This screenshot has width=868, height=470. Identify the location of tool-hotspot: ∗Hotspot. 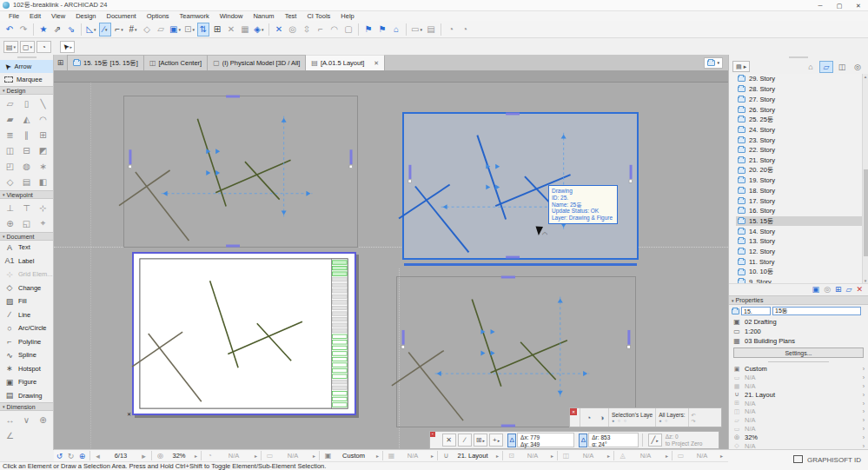
(26, 369).